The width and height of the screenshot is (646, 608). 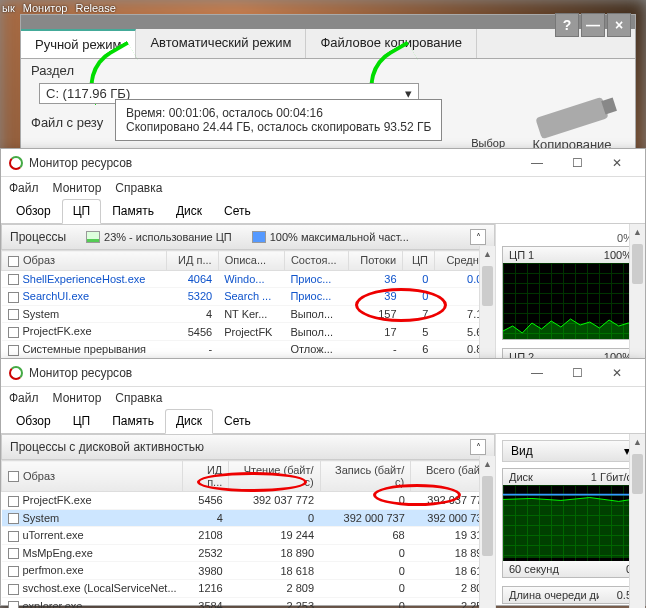 What do you see at coordinates (366, 476) in the screenshot?
I see `col-write: Запись (байт/с)` at bounding box center [366, 476].